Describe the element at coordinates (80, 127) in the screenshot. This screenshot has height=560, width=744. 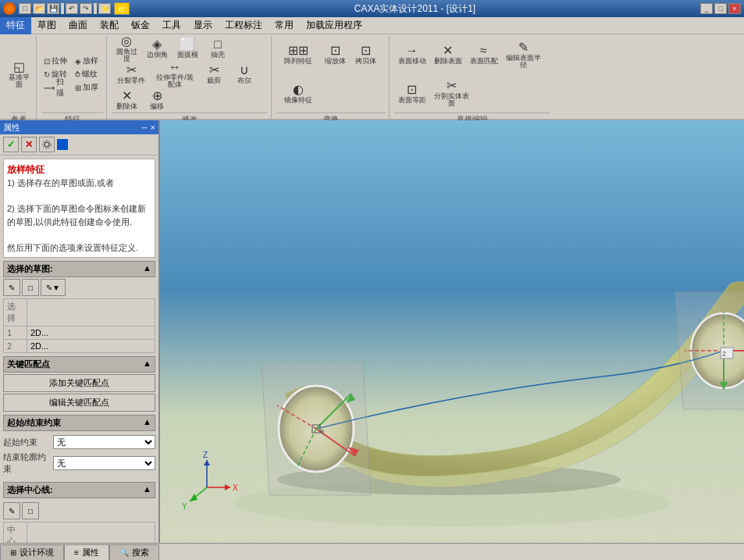
I see `panel-title-bar: 属性 ↔ ×` at that location.